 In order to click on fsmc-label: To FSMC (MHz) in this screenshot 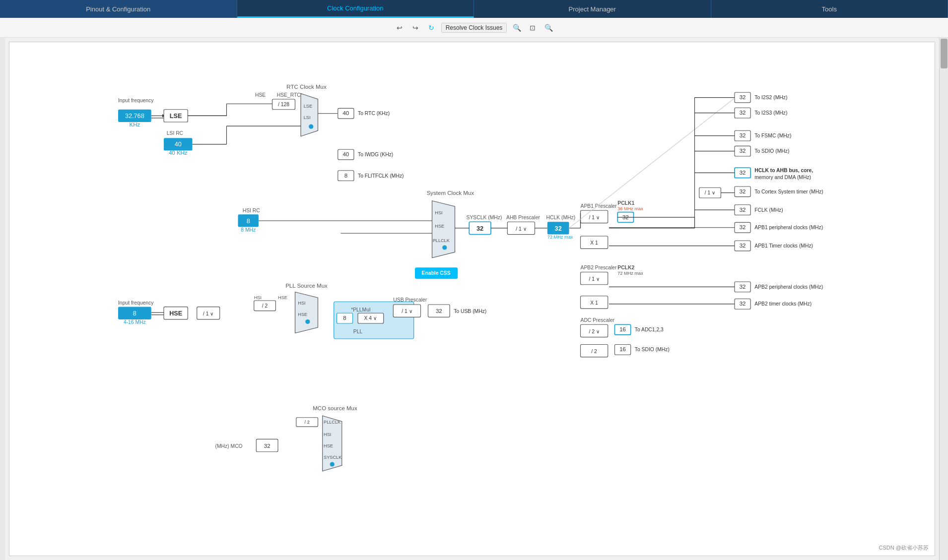, I will do `click(773, 136)`.